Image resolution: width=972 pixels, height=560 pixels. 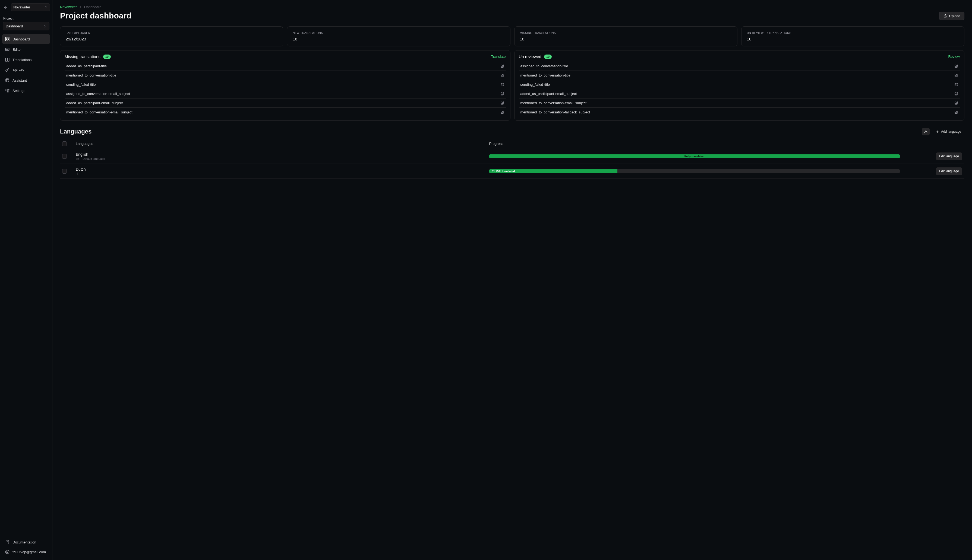 I want to click on user-email: thuurvdp@gmail.com, so click(x=29, y=552).